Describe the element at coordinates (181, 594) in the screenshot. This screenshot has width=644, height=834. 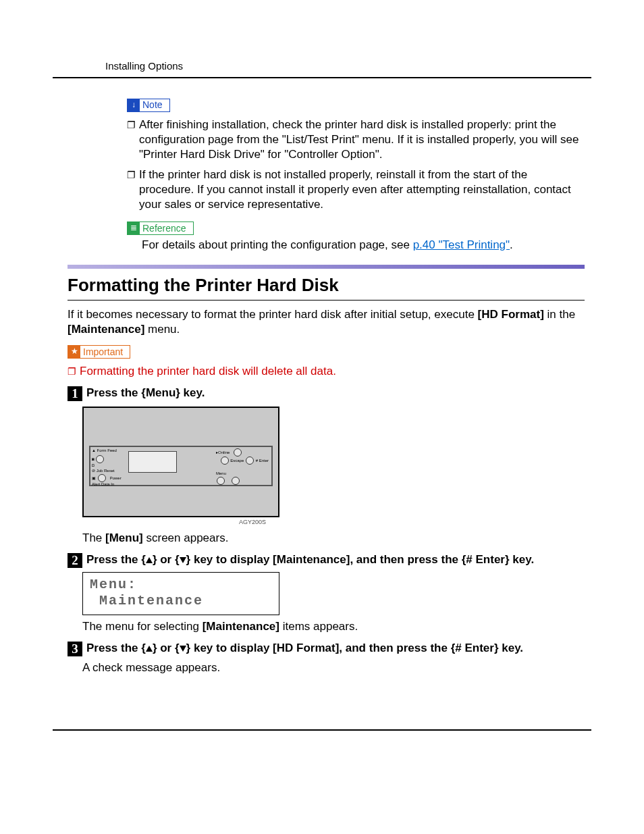
I see `lcd-display: Menu: Maintenance` at that location.